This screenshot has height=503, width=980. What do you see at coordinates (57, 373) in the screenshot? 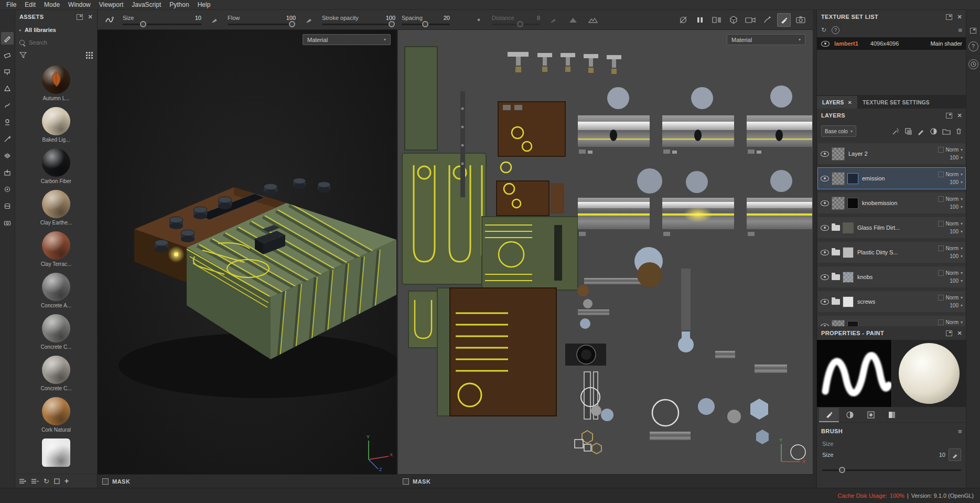
I see `asset-item: Concrete C...` at bounding box center [57, 373].